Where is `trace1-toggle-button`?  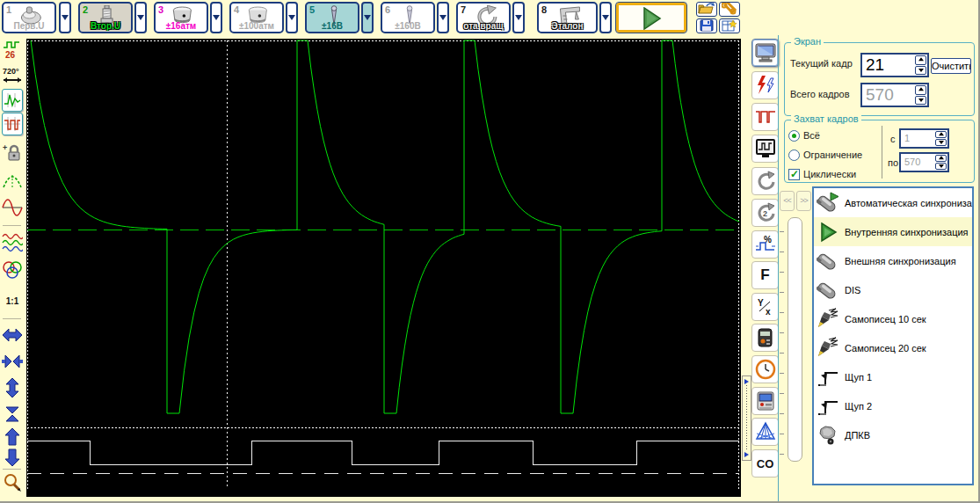 trace1-toggle-button is located at coordinates (12, 100).